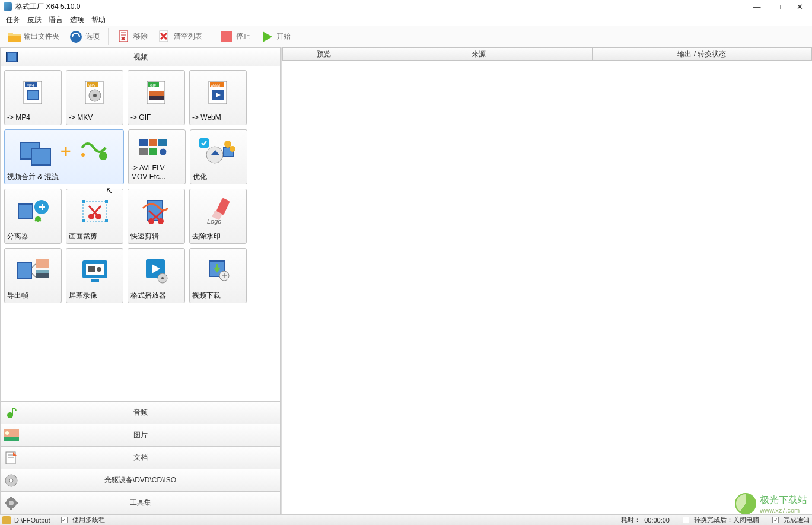 This screenshot has height=525, width=812. Describe the element at coordinates (77, 20) in the screenshot. I see `menu-options: 选项` at that location.